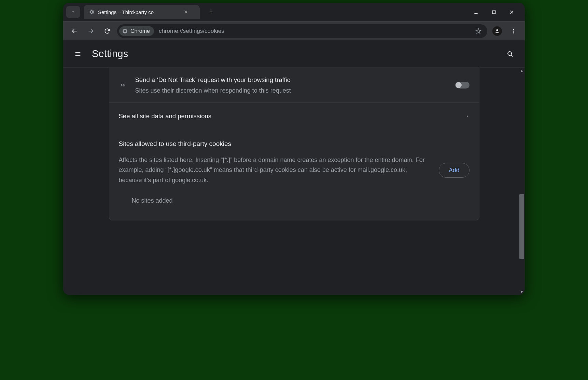 The image size is (588, 380). I want to click on page-title: Settings, so click(110, 54).